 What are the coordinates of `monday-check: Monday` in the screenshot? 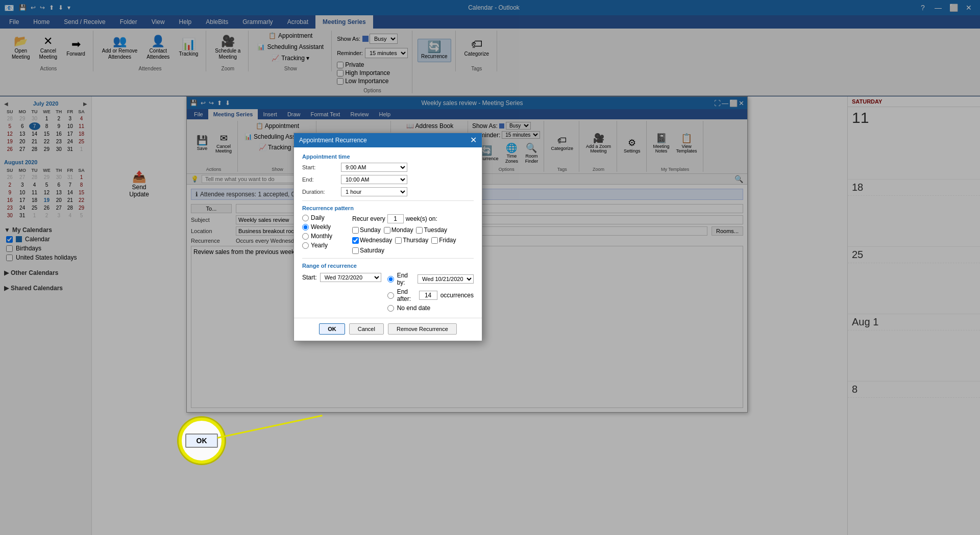 It's located at (399, 230).